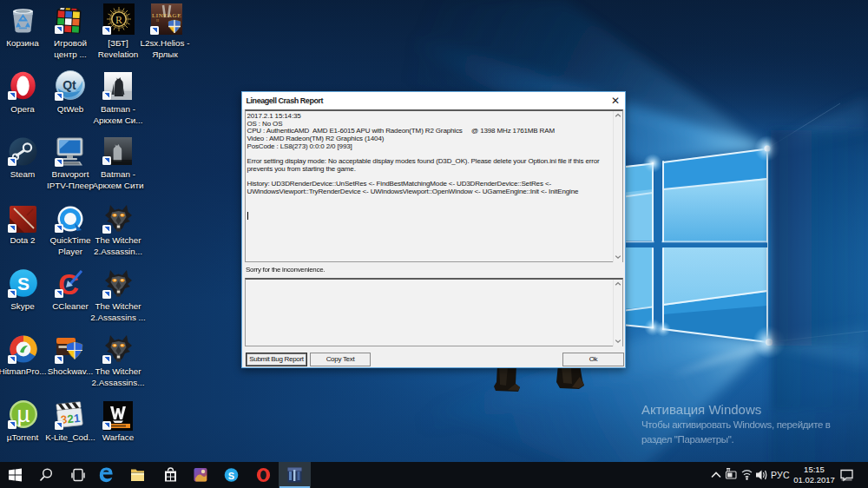  What do you see at coordinates (119, 20) in the screenshot?
I see `svg-text: R` at bounding box center [119, 20].